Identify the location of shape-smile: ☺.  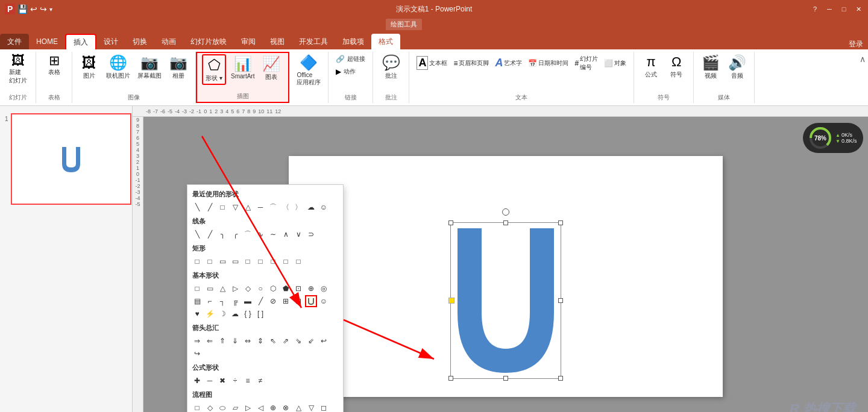
(324, 207).